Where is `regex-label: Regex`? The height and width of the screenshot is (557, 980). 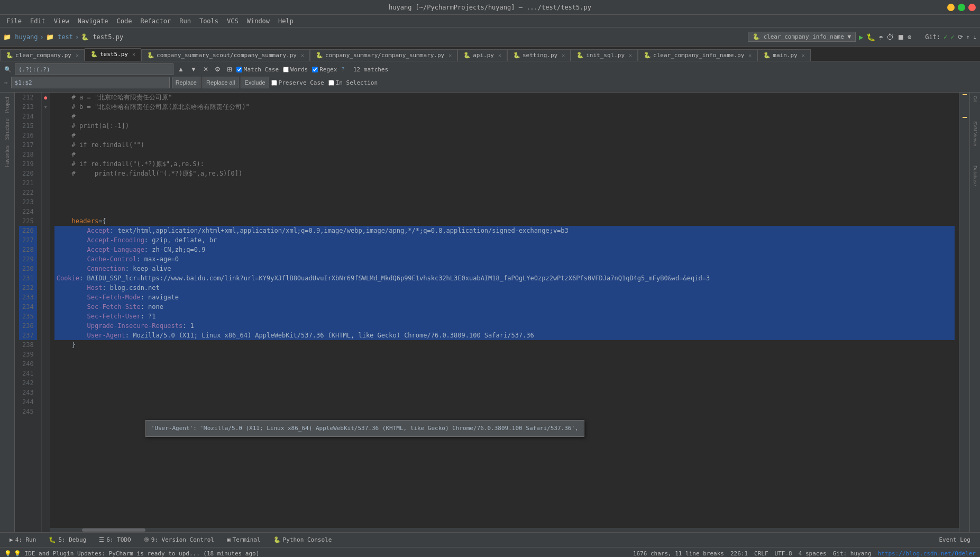 regex-label: Regex is located at coordinates (325, 70).